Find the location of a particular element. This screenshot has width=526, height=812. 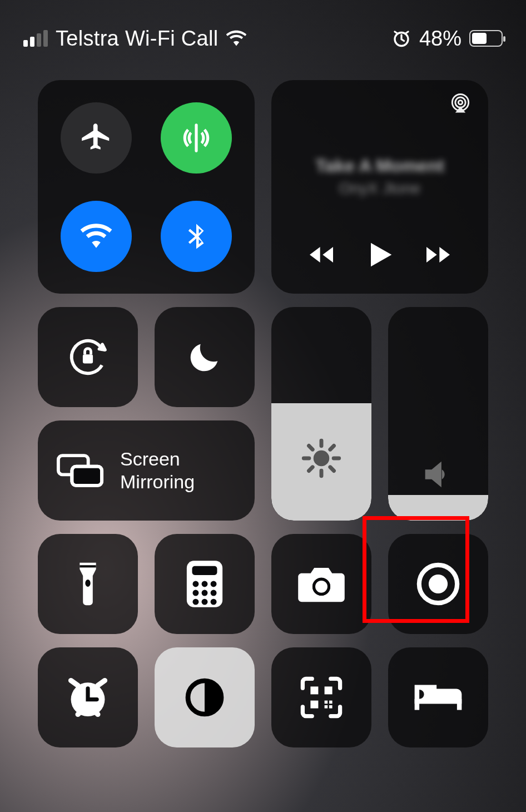

previous-track-button is located at coordinates (321, 255).